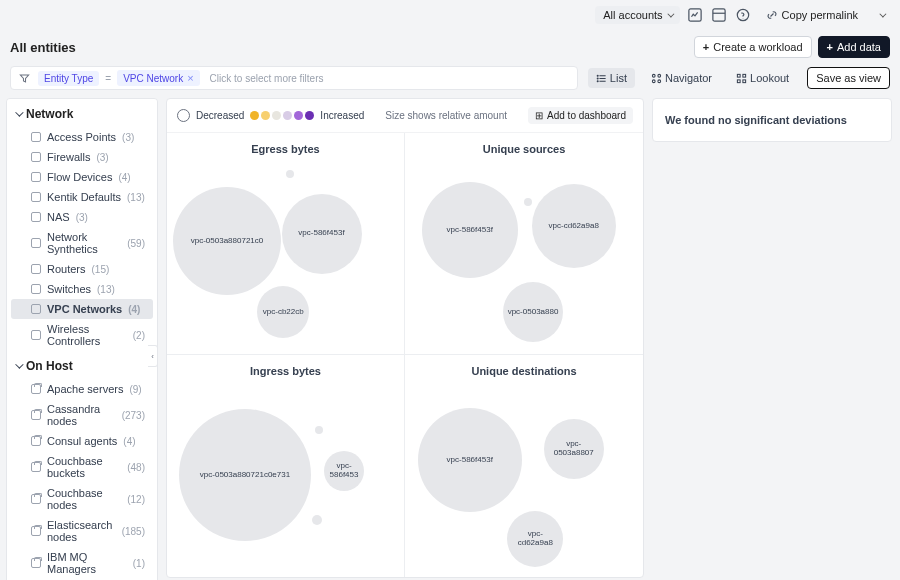 Image resolution: width=900 pixels, height=580 pixels. I want to click on add-data-button: + Add data, so click(854, 47).